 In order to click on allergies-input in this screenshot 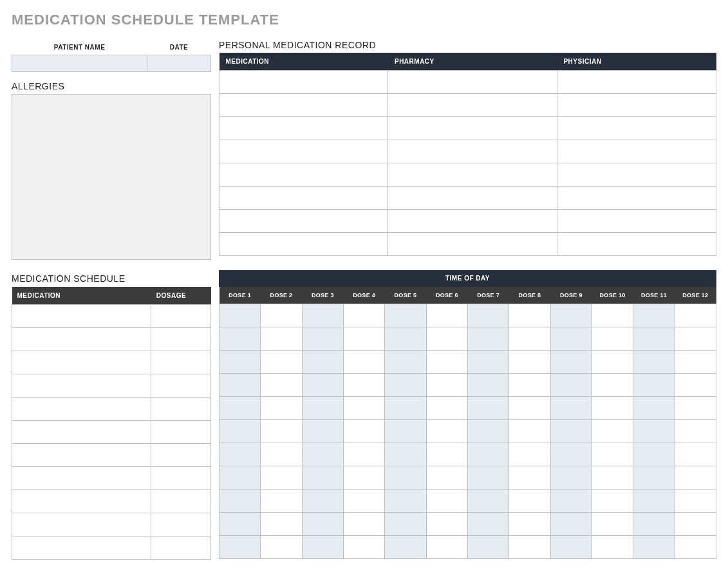, I will do `click(111, 177)`.